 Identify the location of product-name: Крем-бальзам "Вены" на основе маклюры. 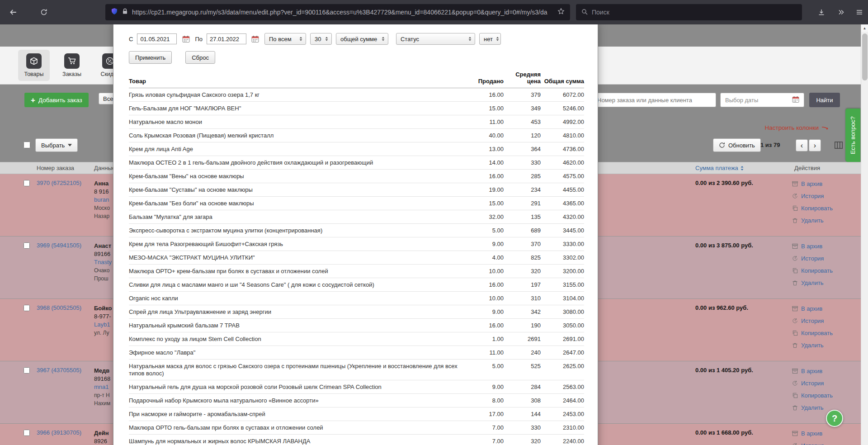
(300, 176).